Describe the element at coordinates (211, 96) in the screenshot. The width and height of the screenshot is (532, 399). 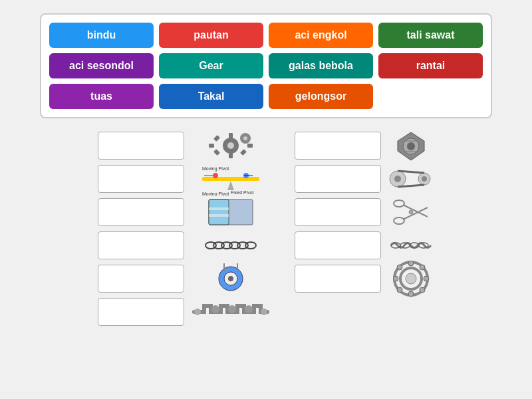
I see `tile-takal: Takal` at that location.